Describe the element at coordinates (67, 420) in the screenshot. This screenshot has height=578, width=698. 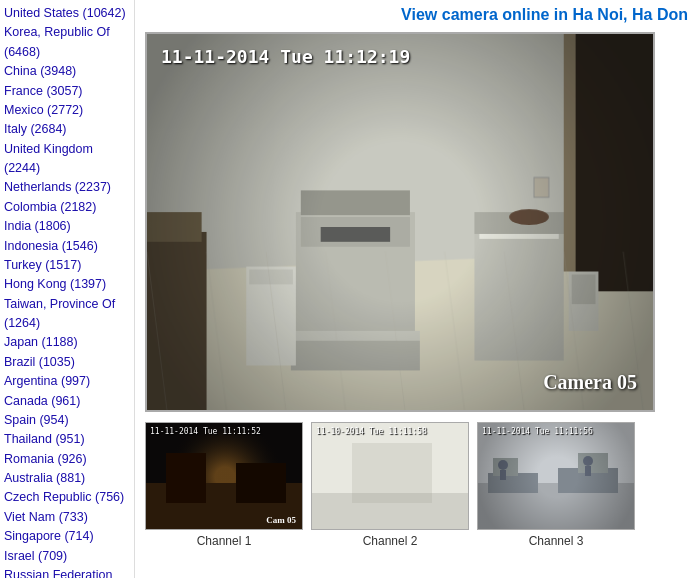
I see `sidebar-link: Spain (954)` at that location.